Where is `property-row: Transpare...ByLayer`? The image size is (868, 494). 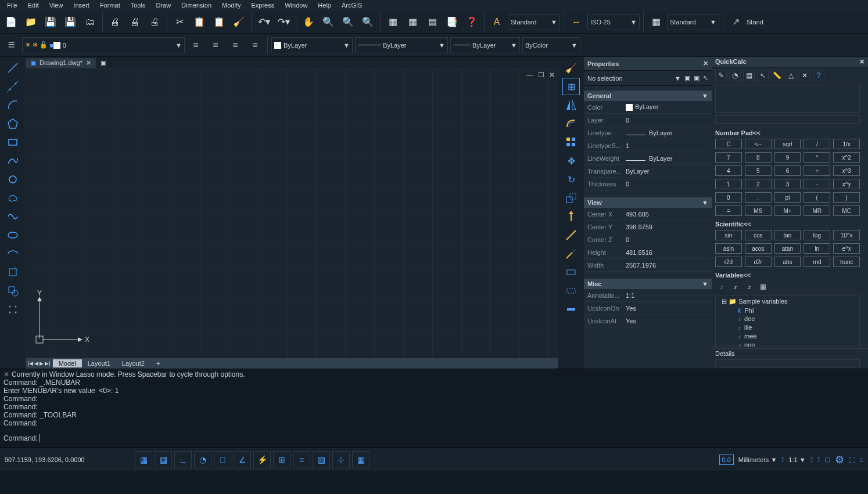 property-row: Transpare...ByLayer is located at coordinates (648, 171).